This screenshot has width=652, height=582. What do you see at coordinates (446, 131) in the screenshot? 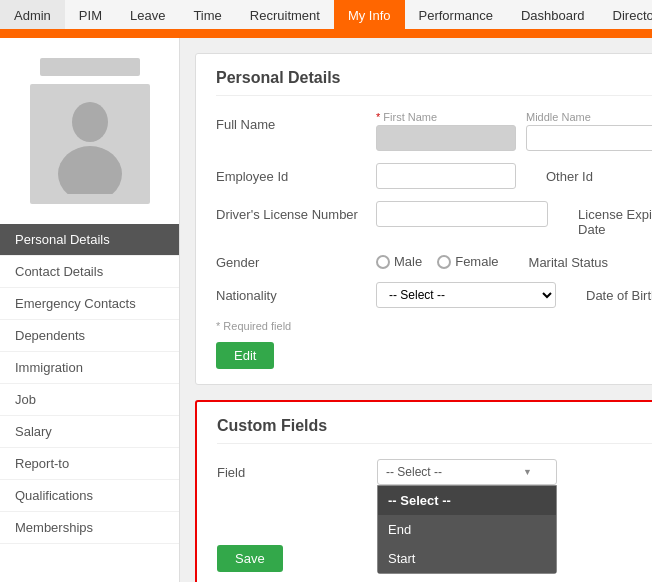
I see `first-name-group: First Name` at bounding box center [446, 131].